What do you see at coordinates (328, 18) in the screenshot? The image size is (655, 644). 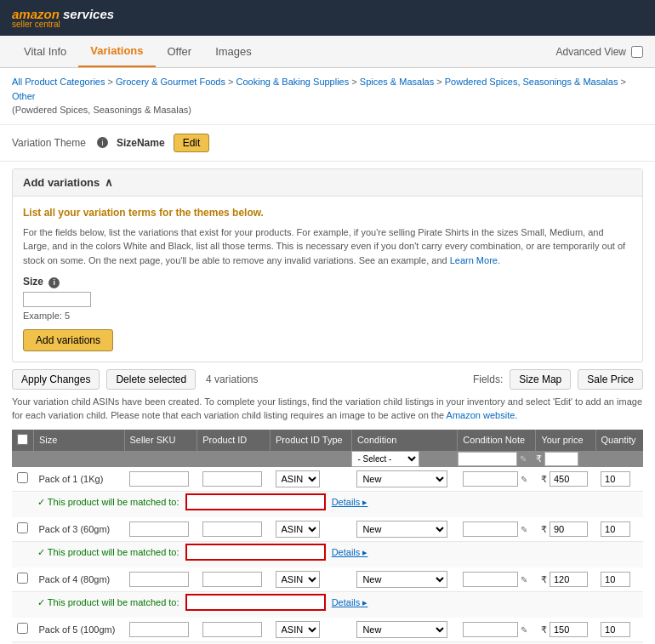 I see `header: amazon services seller central` at bounding box center [328, 18].